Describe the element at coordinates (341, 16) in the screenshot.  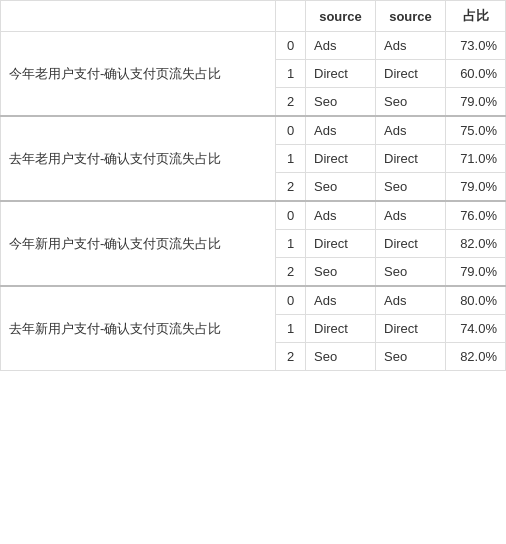
I see `col-header-source1: source` at that location.